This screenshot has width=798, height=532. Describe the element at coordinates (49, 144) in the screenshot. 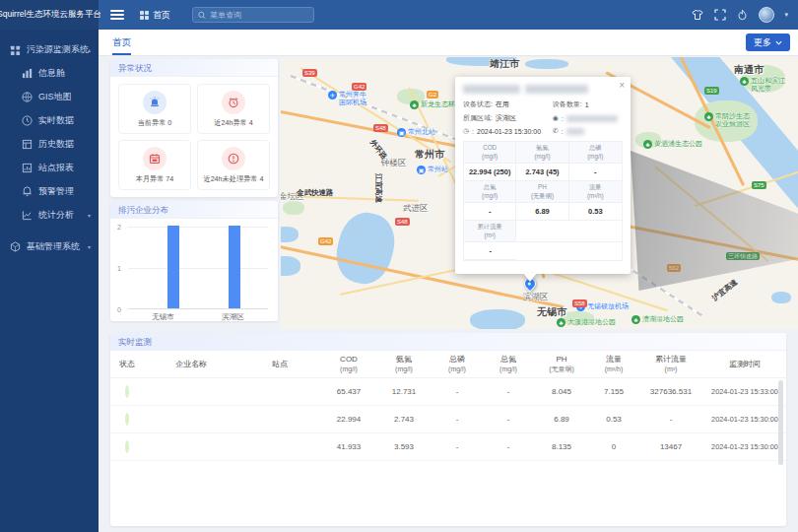

I see `sidebar-item-历史数据: 历史数据` at that location.